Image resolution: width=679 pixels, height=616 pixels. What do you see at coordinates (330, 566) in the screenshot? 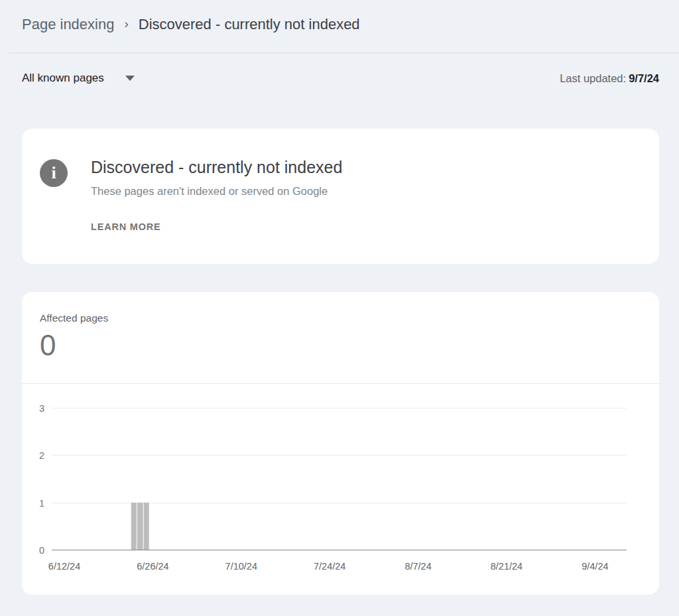
I see `x-tick-label-7-24-24: 7/24/24` at bounding box center [330, 566].